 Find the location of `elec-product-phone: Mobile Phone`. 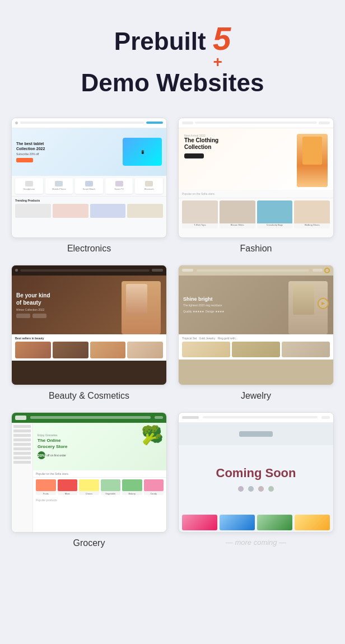

elec-product-phone: Mobile Phone is located at coordinates (59, 186).